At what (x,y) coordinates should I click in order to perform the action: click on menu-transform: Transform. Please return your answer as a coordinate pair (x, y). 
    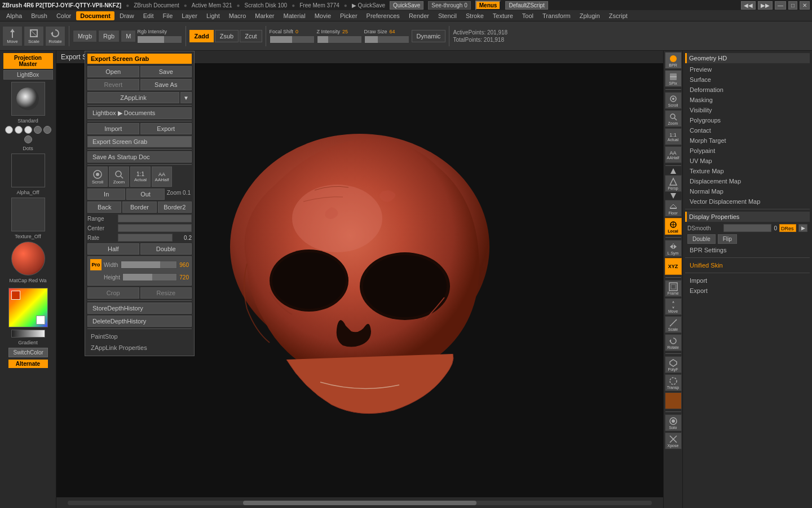
    Looking at the image, I should click on (557, 16).